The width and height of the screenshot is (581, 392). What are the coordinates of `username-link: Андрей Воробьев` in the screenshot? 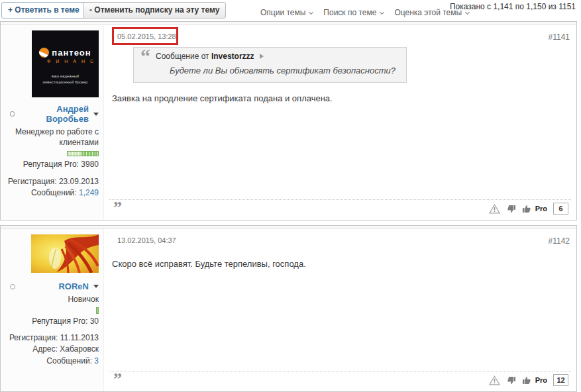 It's located at (54, 114).